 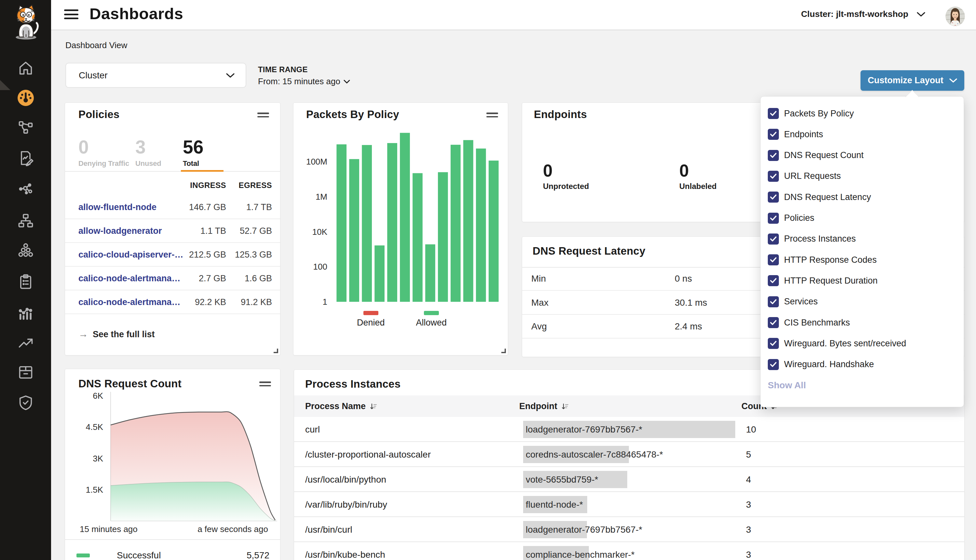 What do you see at coordinates (689, 326) in the screenshot?
I see `latency-value: 2.4 ms` at bounding box center [689, 326].